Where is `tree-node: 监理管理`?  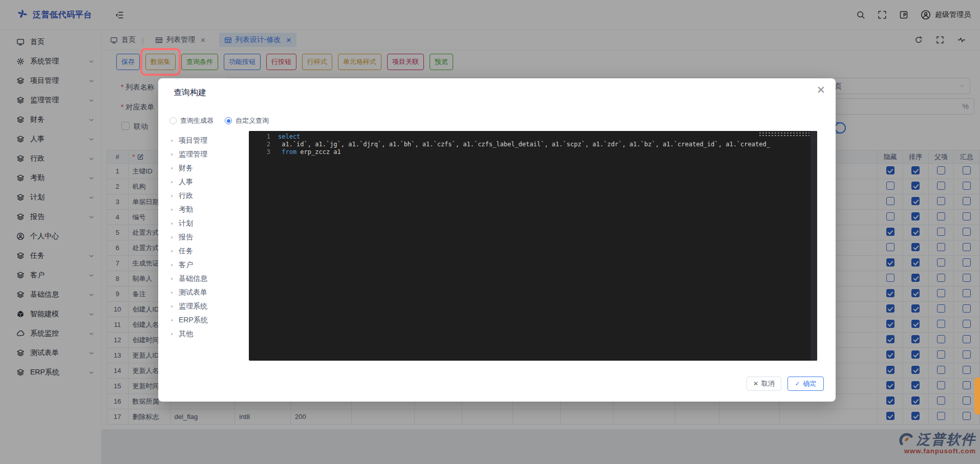
tree-node: 监理管理 is located at coordinates (208, 154).